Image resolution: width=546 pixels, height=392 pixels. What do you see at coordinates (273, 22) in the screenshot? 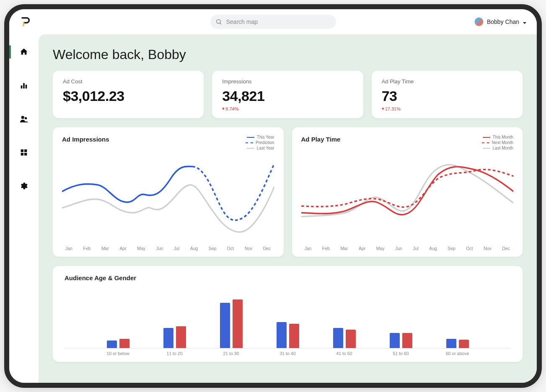
I see `search-container` at bounding box center [273, 22].